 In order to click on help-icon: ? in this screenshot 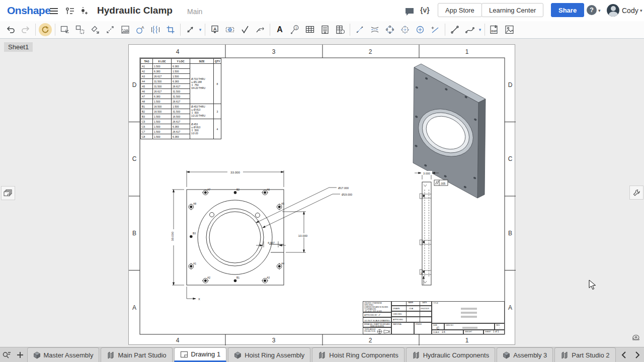, I will do `click(592, 10)`.